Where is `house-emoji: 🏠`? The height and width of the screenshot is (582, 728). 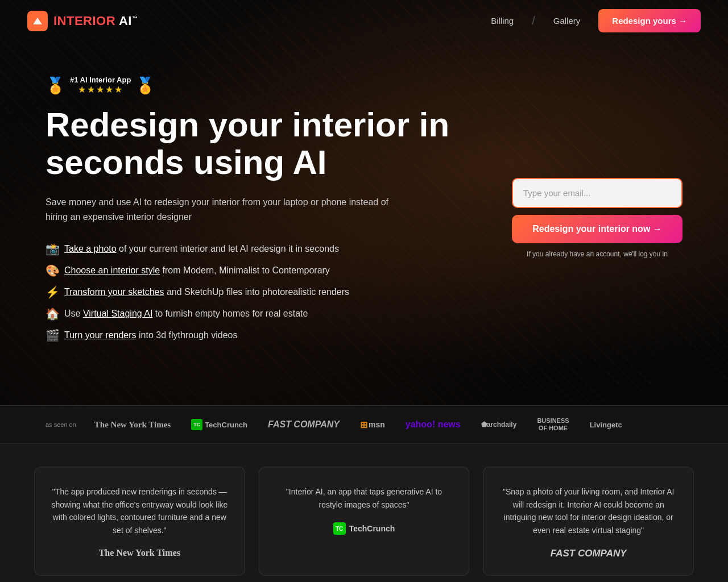
house-emoji: 🏠 is located at coordinates (52, 314).